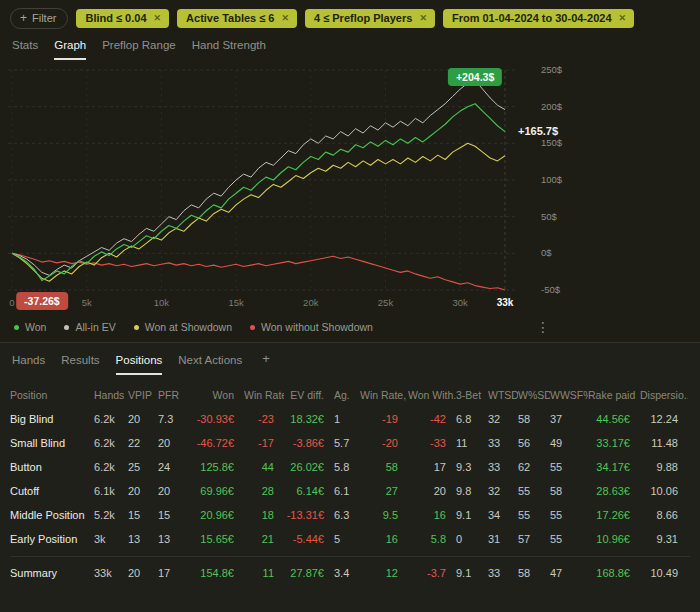 Image resolution: width=700 pixels, height=612 pixels. Describe the element at coordinates (52, 395) in the screenshot. I see `column-header-position: Position` at that location.